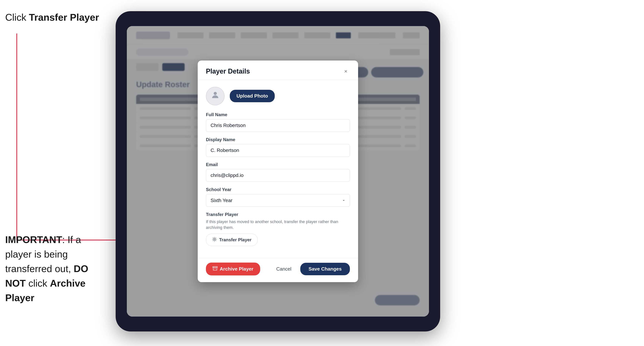  Describe the element at coordinates (278, 115) in the screenshot. I see `full-name-label: Full Name` at that location.